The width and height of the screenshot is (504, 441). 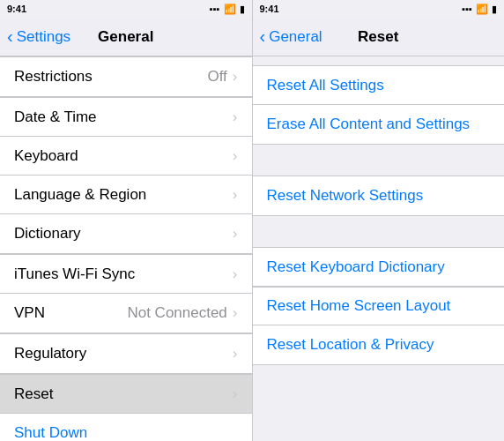 What do you see at coordinates (123, 117) in the screenshot?
I see `left-datetime-label: Date & Time` at bounding box center [123, 117].